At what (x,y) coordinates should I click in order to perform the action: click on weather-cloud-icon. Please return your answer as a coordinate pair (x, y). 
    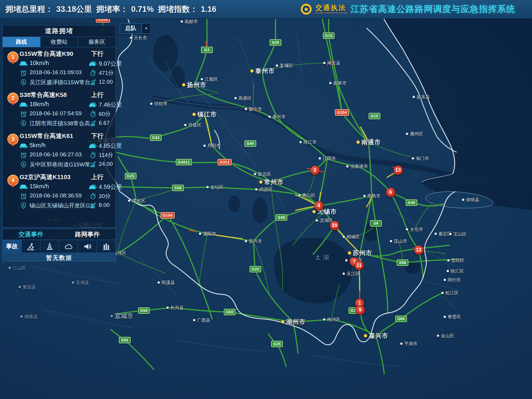
    Looking at the image, I should click on (69, 246).